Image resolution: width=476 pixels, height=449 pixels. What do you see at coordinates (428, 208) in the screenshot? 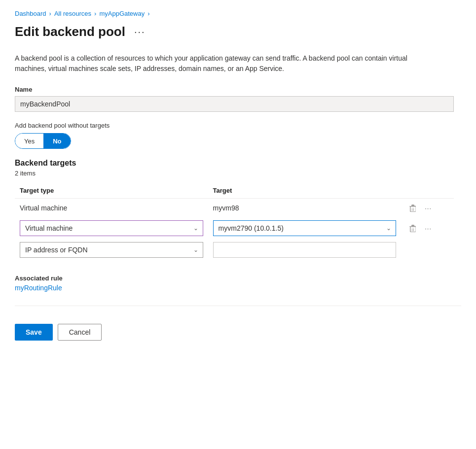
I see `row1-more-button: ···` at bounding box center [428, 208].